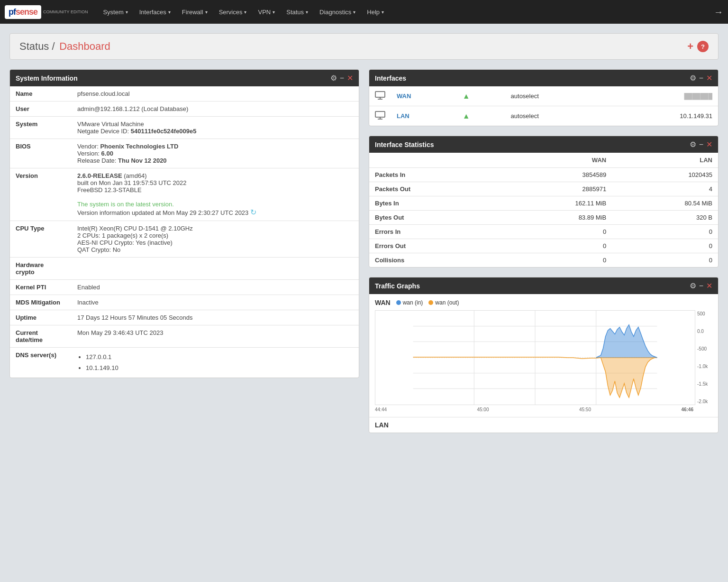 The width and height of the screenshot is (728, 582). Describe the element at coordinates (433, 203) in the screenshot. I see `label-bytes-in: Bytes In` at that location.